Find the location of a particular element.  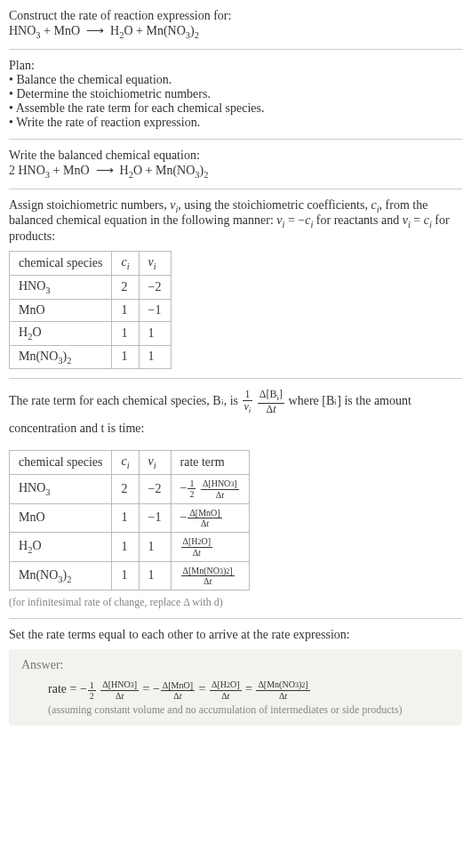

cell-rate: −Δ[MnO]Δt is located at coordinates (210, 518).